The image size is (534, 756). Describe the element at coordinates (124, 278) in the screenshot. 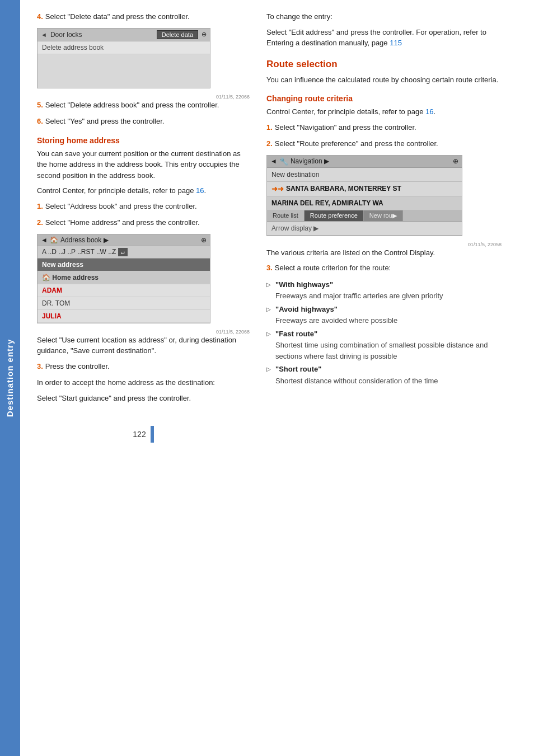

I see `addr-home-row: 🏠 Home address` at that location.